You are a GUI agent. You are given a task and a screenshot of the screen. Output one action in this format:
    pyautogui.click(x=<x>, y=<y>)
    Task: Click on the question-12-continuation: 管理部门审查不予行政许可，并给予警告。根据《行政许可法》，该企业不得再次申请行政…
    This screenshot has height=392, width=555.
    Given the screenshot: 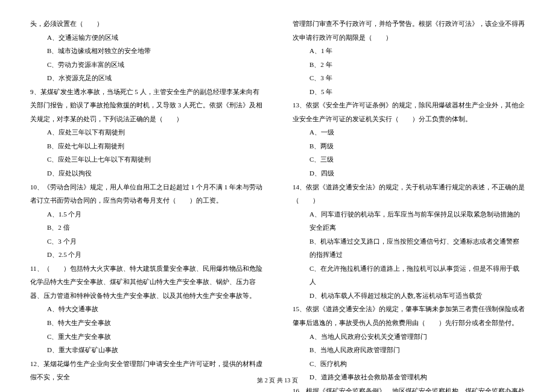 What is the action you would take?
    pyautogui.click(x=409, y=30)
    